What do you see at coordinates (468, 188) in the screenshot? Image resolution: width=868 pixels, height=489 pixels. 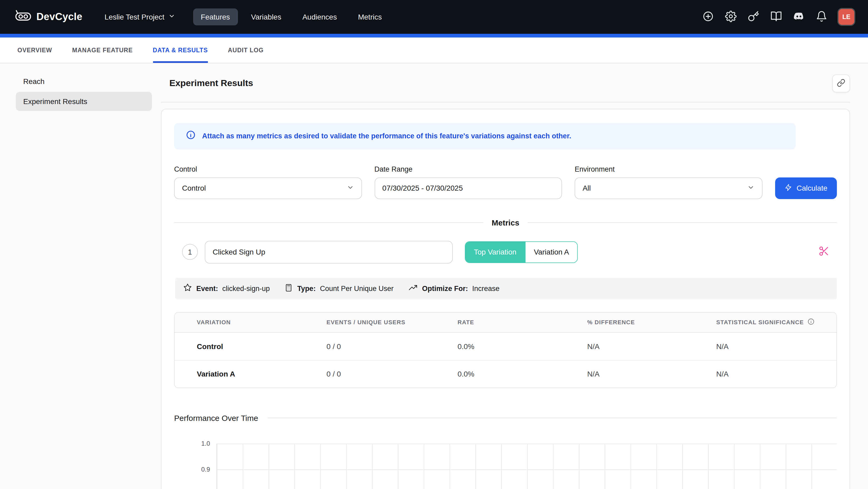 I see `date-range-input: 07/30/2025 - 07/30/2025` at bounding box center [468, 188].